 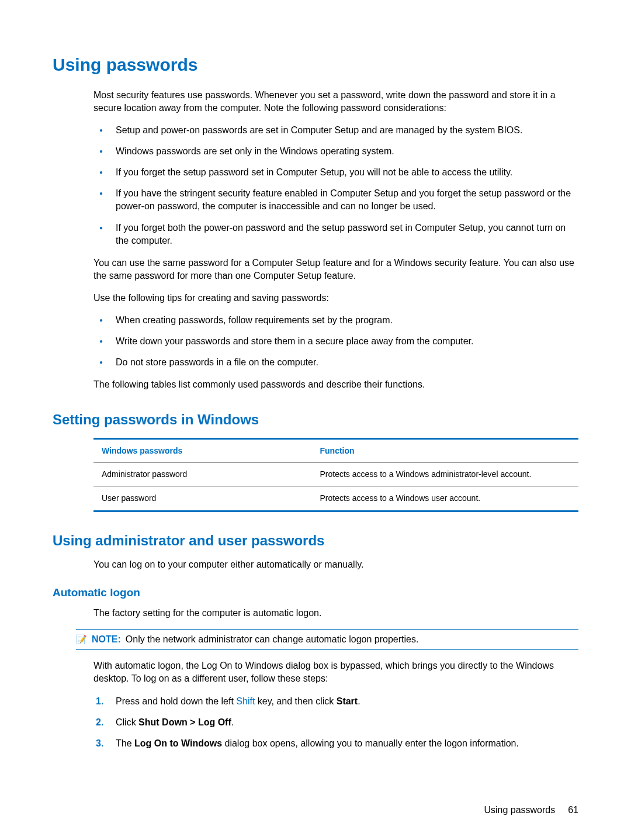 I want to click on list-item: The Log On to Windows dialog box opens, …, so click(x=336, y=744).